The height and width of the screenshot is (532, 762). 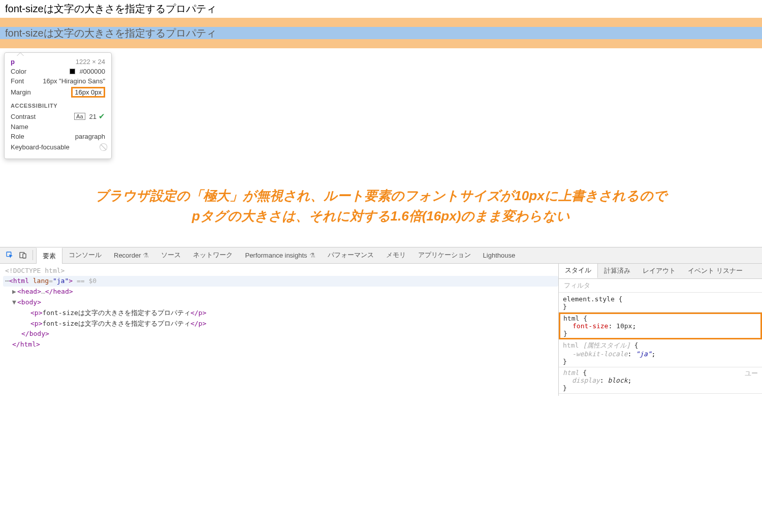 What do you see at coordinates (7, 280) in the screenshot?
I see `ellipsis-icon: ⋯` at bounding box center [7, 280].